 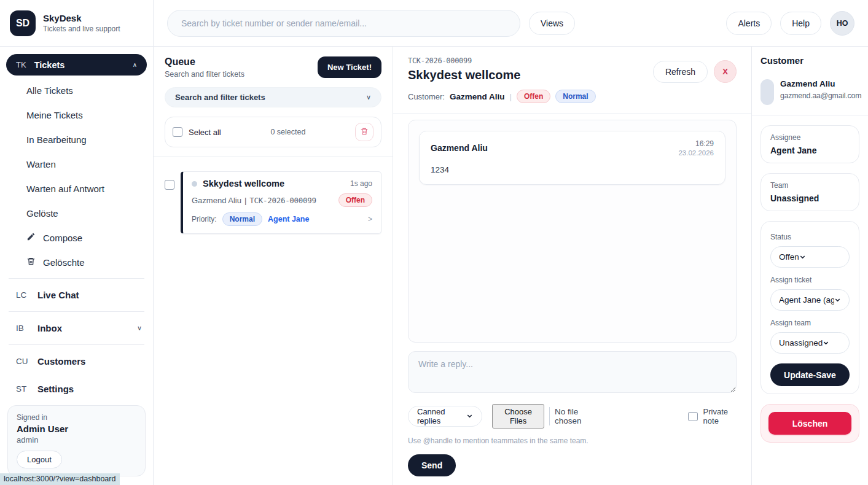 I want to click on sidebar-item-geloeste: Gelöste, so click(x=76, y=213).